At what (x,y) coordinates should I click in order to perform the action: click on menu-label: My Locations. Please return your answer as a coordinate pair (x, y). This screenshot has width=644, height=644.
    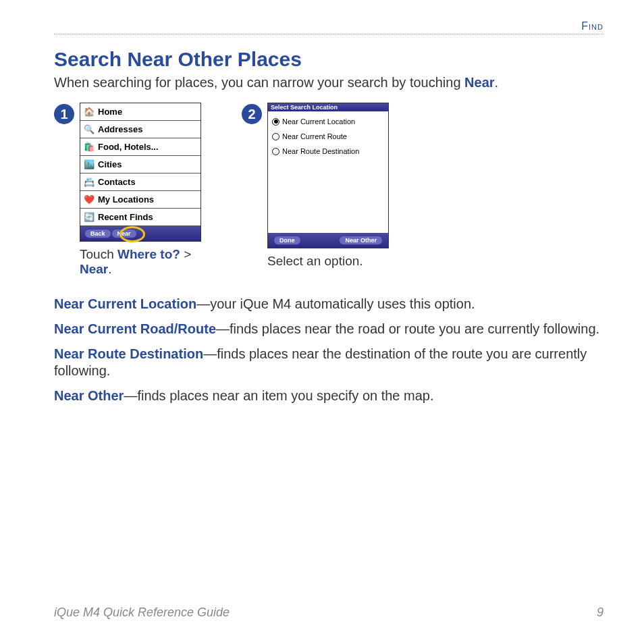
    Looking at the image, I should click on (126, 200).